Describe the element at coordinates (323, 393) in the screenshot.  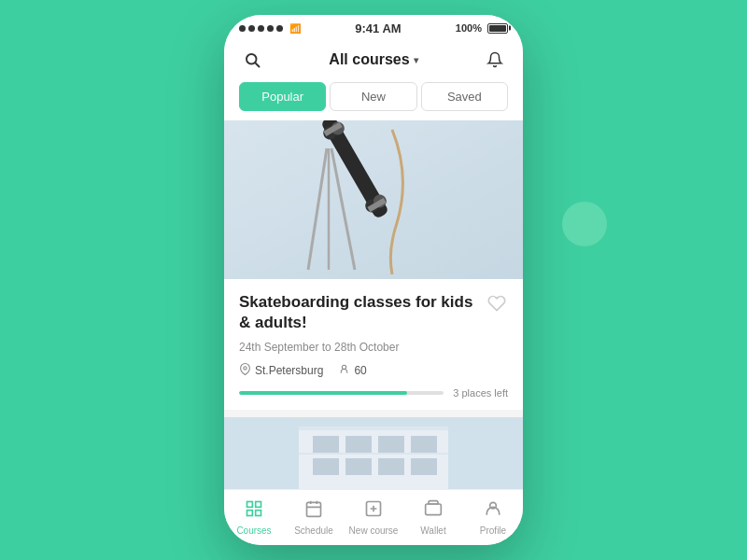
I see `progress-fill` at that location.